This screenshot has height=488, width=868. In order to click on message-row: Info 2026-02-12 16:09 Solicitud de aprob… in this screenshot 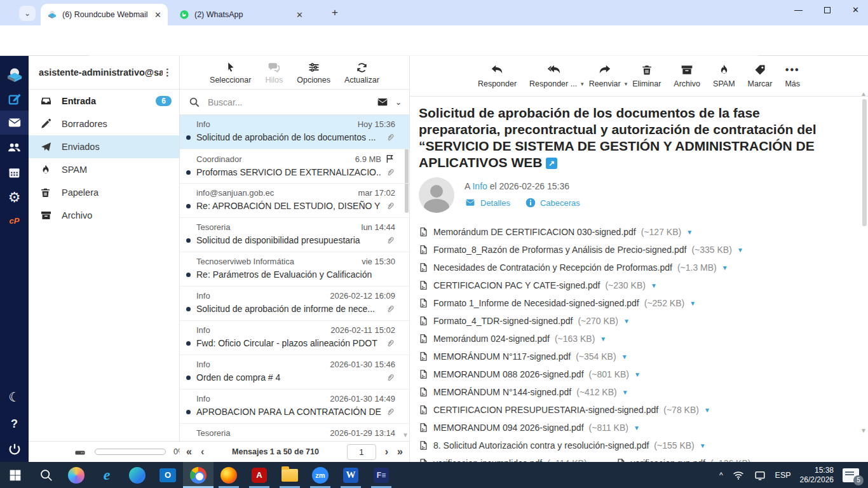, I will do `click(295, 304)`.